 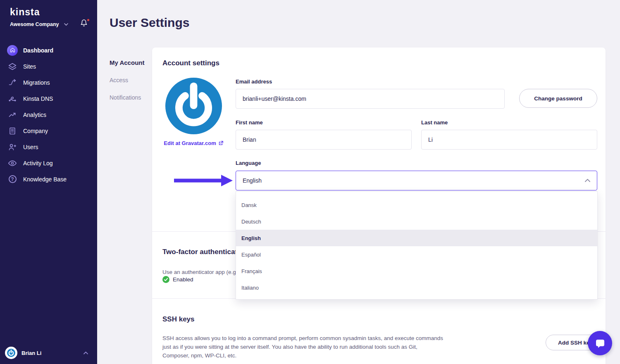 I want to click on migration-arrow-icon, so click(x=12, y=83).